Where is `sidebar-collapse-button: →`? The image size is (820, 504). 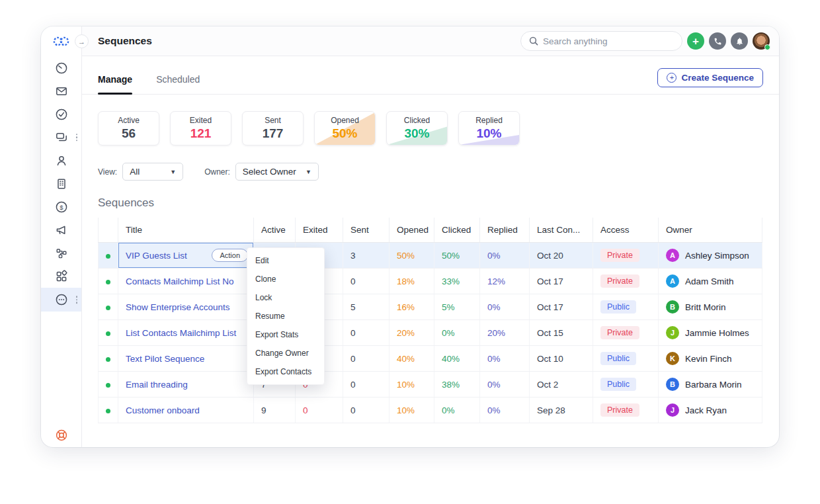
sidebar-collapse-button: → is located at coordinates (82, 41).